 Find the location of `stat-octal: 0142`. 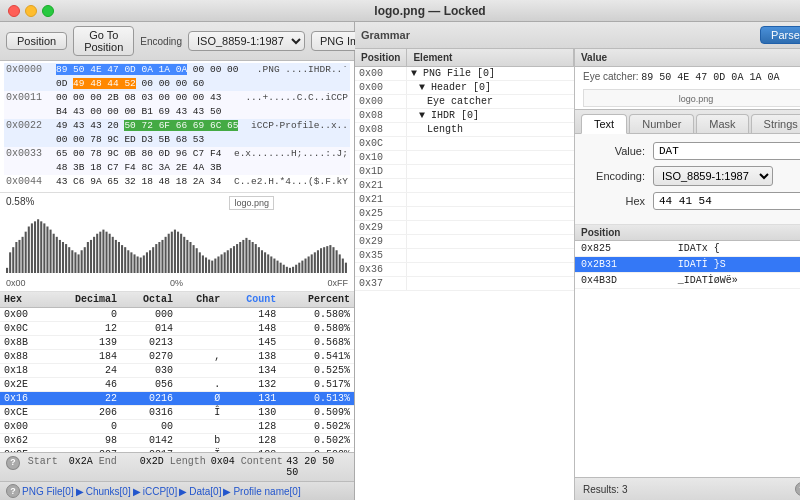

stat-octal: 0142 is located at coordinates (149, 441).